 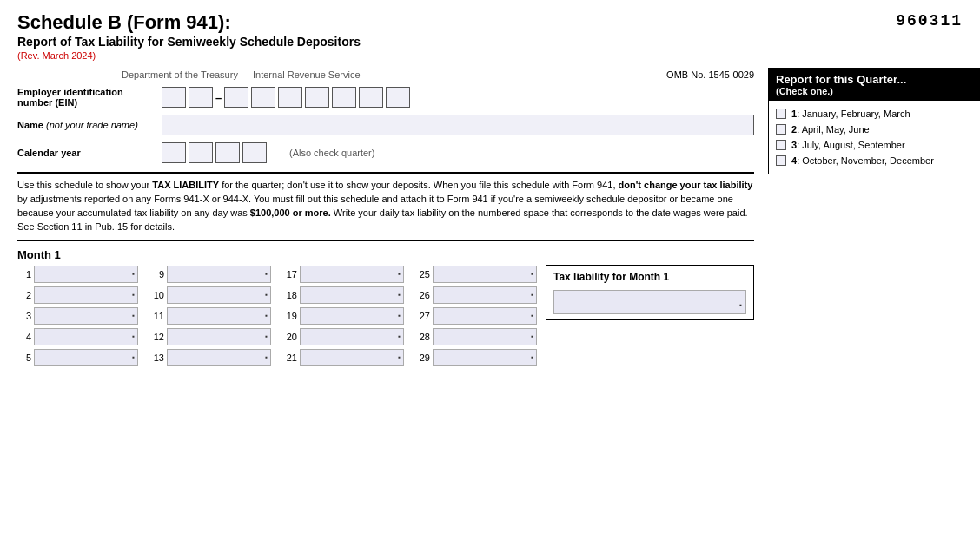 I want to click on day-entry-21: 21, so click(x=344, y=358).